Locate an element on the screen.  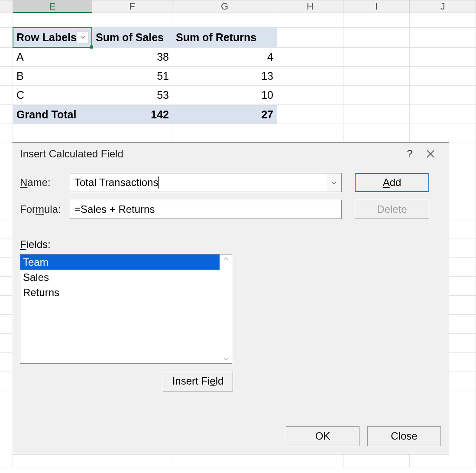
pivot-cell-sales: 38 is located at coordinates (133, 57).